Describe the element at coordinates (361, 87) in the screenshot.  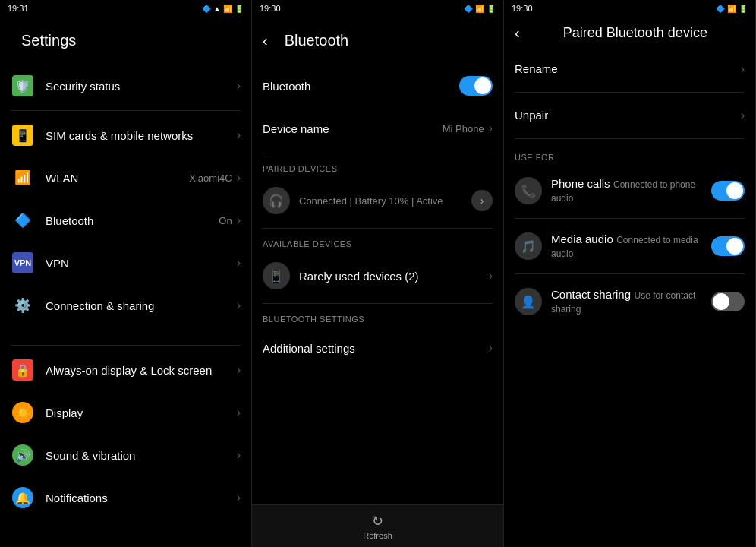
I see `bluetooth-toggle-label: Bluetooth` at that location.